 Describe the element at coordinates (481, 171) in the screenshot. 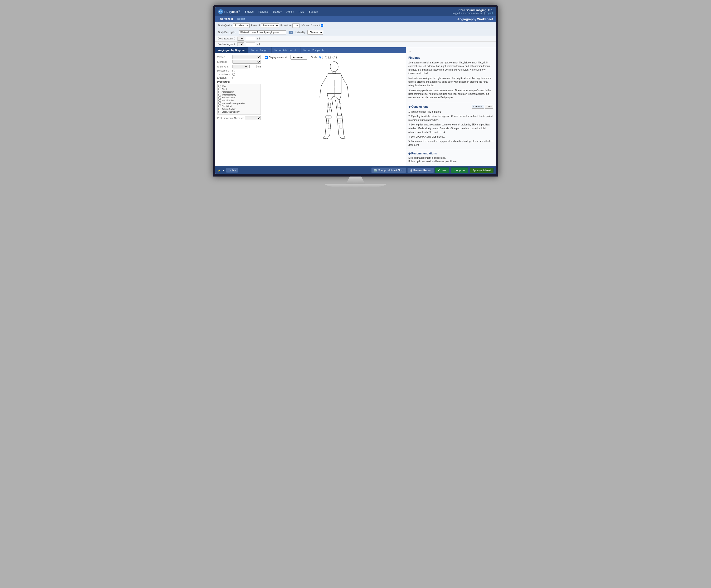

I see `approve-next-button: Approve & Next` at that location.